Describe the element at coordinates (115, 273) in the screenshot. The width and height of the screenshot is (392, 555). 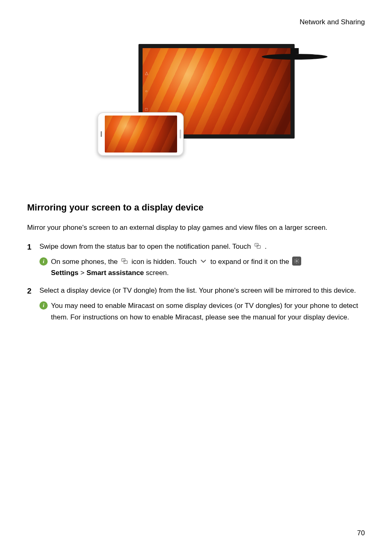
I see `note-bold: Smart assistance` at that location.